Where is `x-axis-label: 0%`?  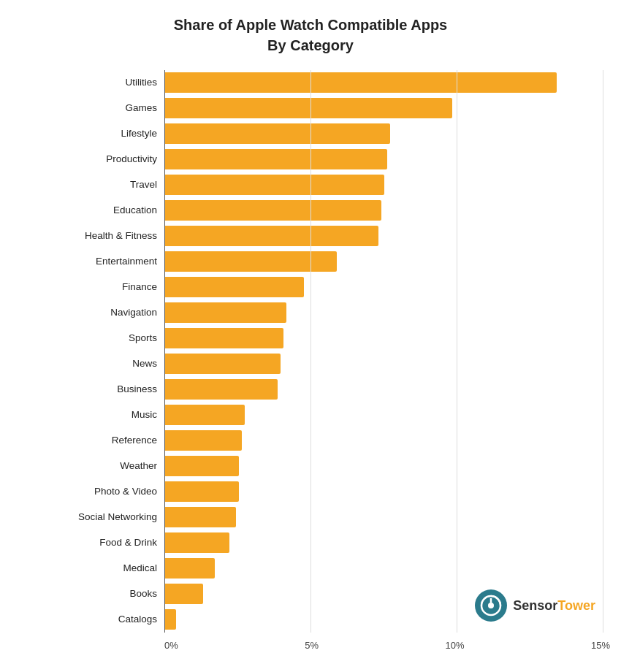 x-axis-label: 0% is located at coordinates (171, 646).